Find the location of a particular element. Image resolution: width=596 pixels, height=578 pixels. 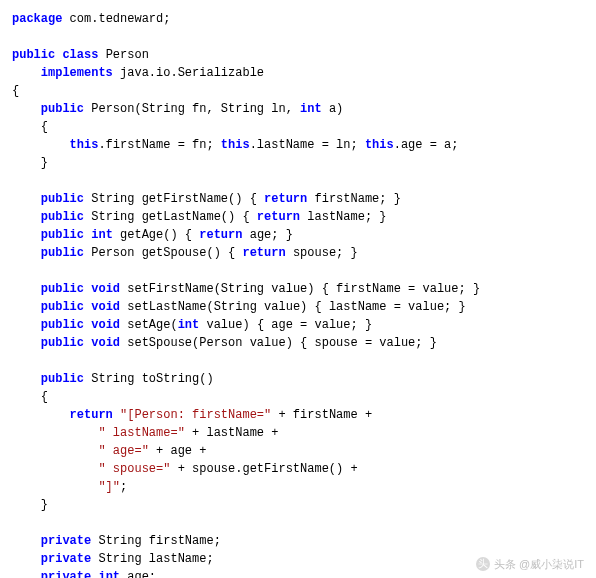

getter: lastName; } is located at coordinates (343, 217).